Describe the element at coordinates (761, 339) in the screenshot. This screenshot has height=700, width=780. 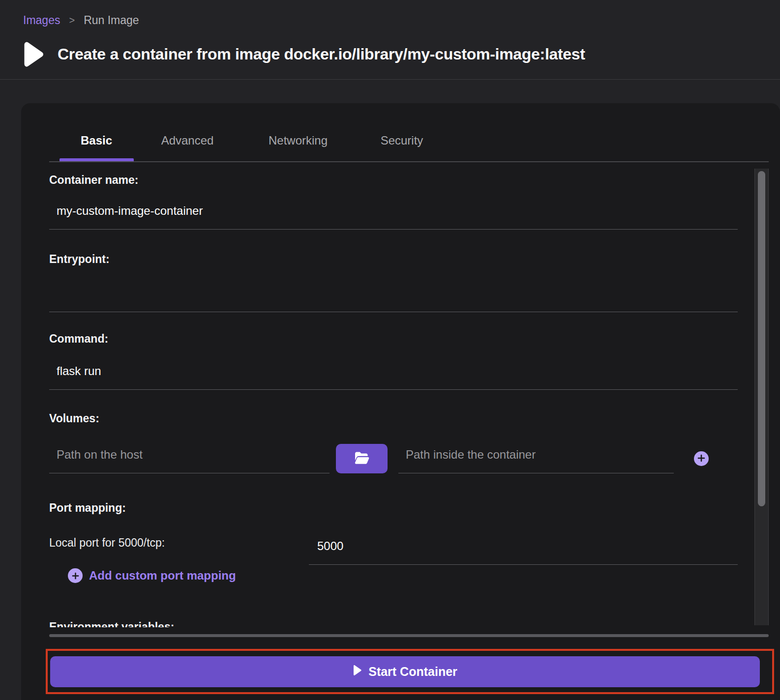
I see `vertical-scrollbar-thumb` at that location.